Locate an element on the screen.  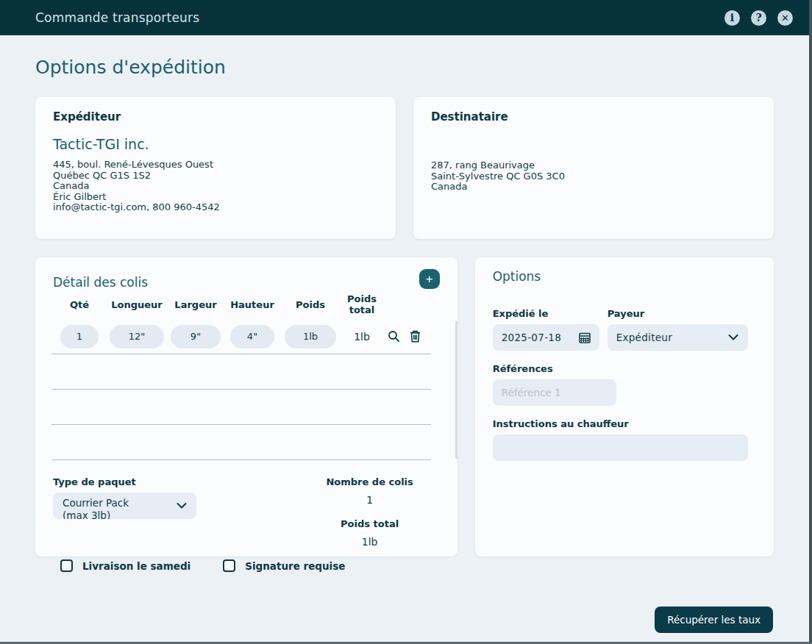
column-header-length: Longueur is located at coordinates (137, 304).